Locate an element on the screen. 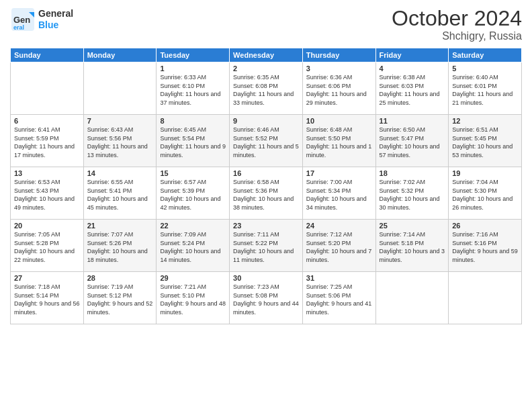 The image size is (532, 411). day-number: 22 is located at coordinates (193, 226).